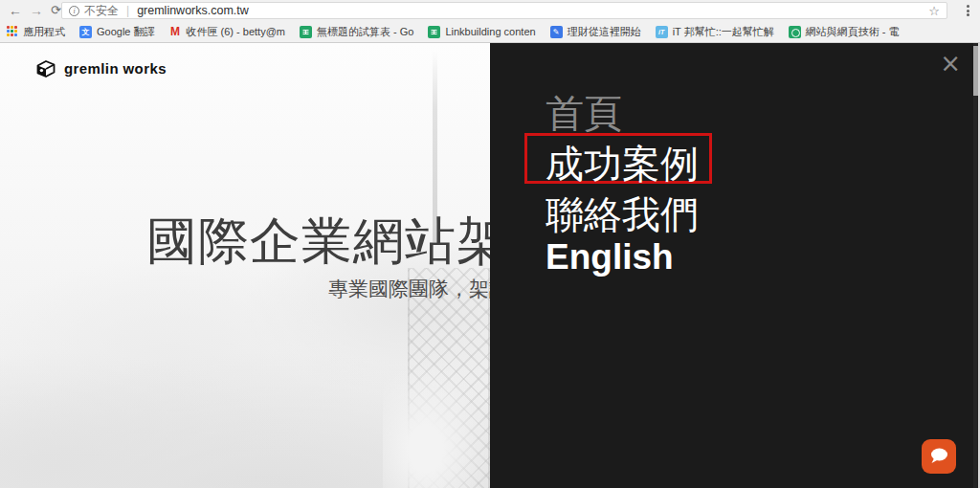  What do you see at coordinates (46, 69) in the screenshot?
I see `logo-cube-icon` at bounding box center [46, 69].